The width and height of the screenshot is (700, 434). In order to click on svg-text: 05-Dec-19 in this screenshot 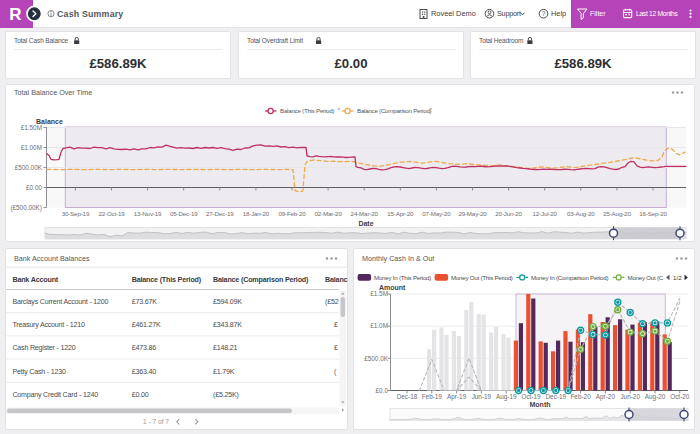, I will do `click(184, 214)`.